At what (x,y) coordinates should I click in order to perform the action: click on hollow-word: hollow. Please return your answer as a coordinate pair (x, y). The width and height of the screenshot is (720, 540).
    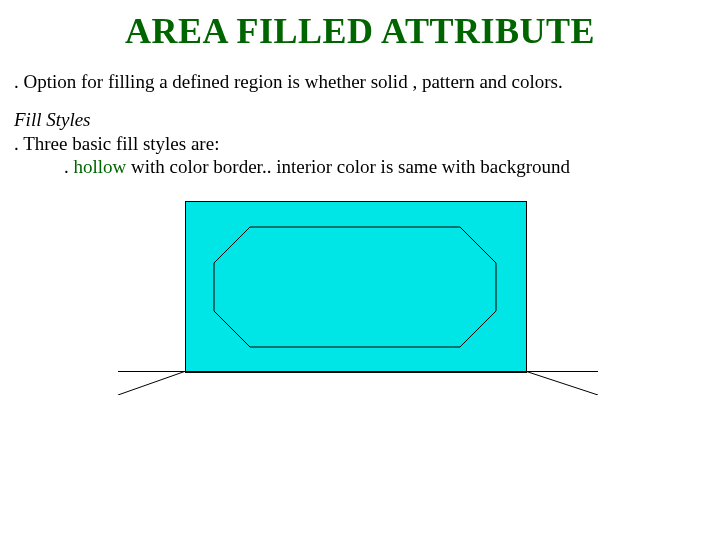
    Looking at the image, I should click on (103, 166).